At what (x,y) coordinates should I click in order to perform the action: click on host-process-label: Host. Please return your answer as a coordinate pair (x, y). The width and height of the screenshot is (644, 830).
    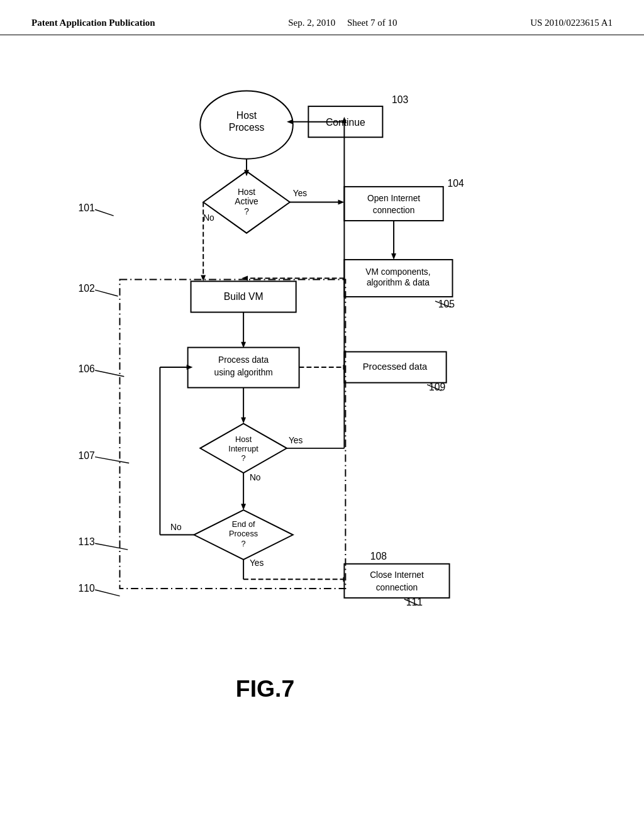
    Looking at the image, I should click on (247, 116).